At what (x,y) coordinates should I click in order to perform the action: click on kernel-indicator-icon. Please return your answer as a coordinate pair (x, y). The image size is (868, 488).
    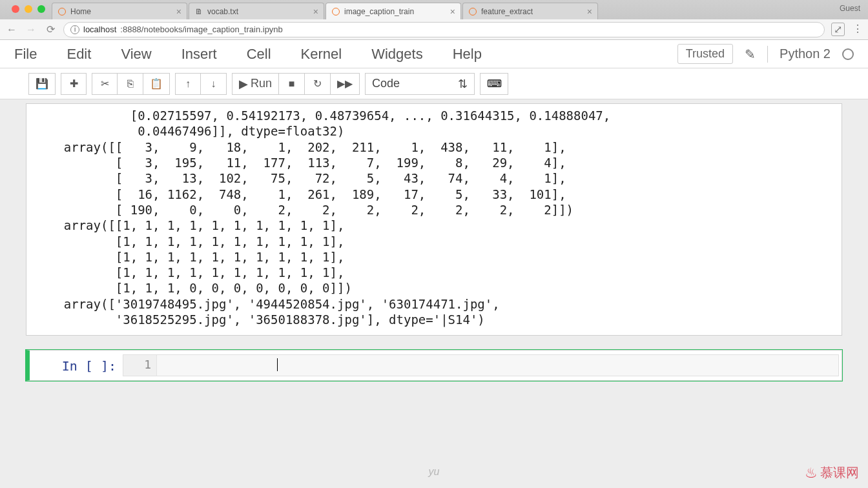
    Looking at the image, I should click on (848, 54).